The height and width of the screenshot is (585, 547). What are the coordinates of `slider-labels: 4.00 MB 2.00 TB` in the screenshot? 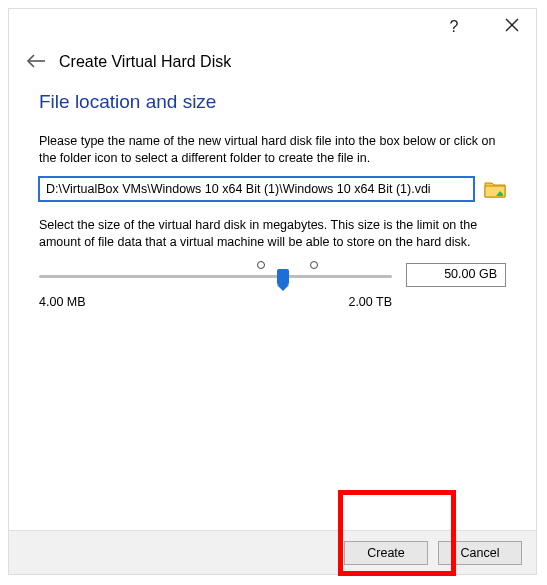 It's located at (216, 302).